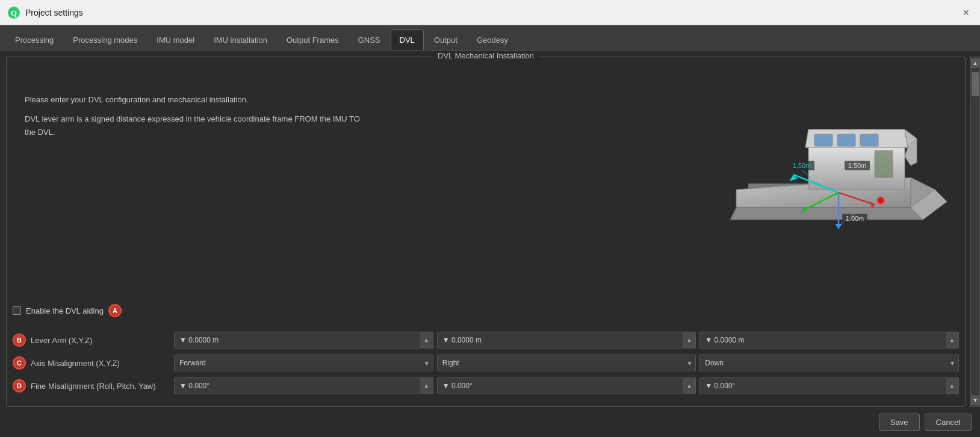 The image size is (980, 437). I want to click on scroll-down-btn: ▼, so click(975, 400).